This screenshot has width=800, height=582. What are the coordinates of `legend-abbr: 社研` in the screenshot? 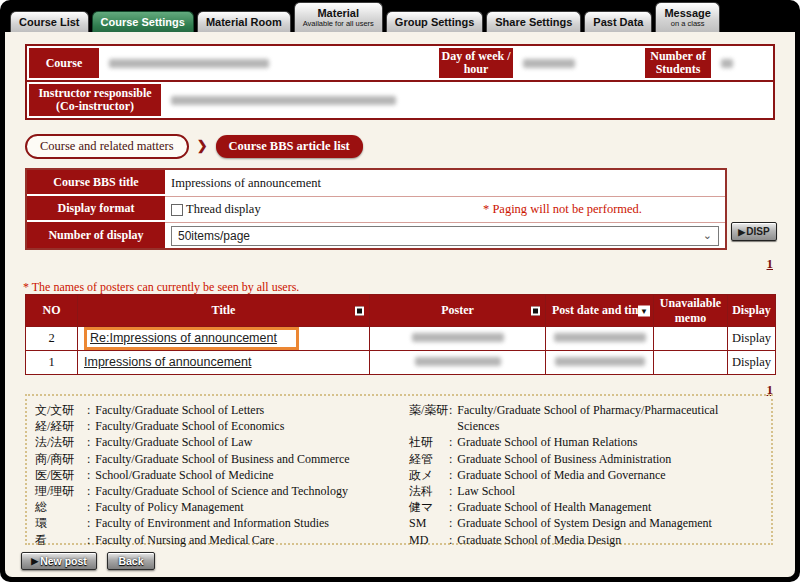 It's located at (429, 442).